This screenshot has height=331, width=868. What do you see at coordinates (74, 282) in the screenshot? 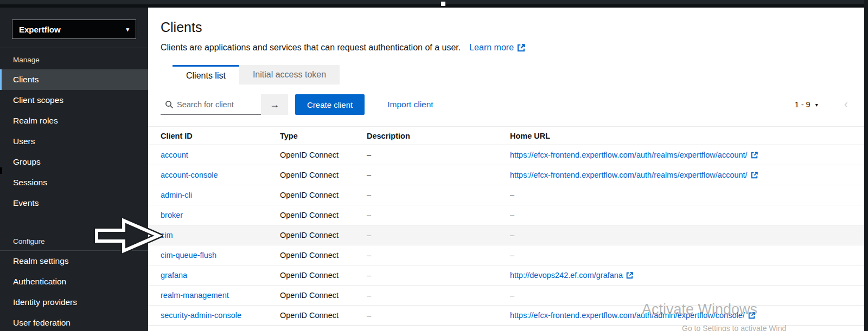
I see `sidebar-item-authentication: Authentication` at bounding box center [74, 282].